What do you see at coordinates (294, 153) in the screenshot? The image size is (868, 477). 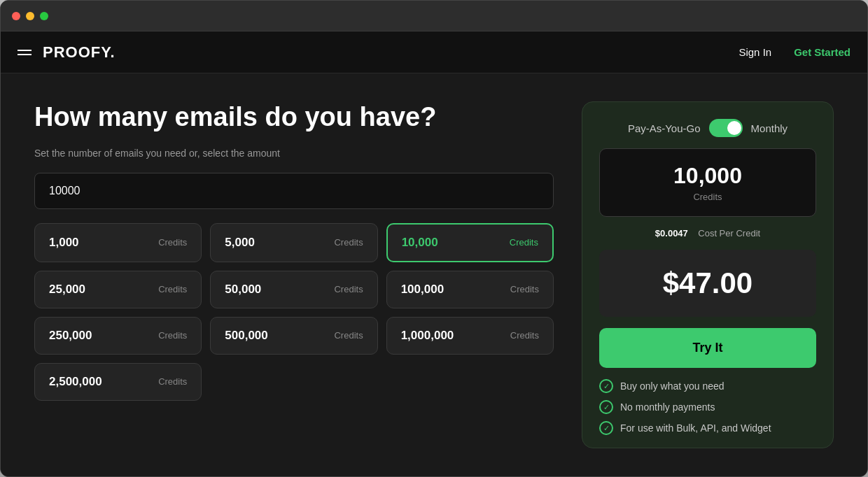 I see `page-subheading: Set the number of emails you need or, se…` at bounding box center [294, 153].